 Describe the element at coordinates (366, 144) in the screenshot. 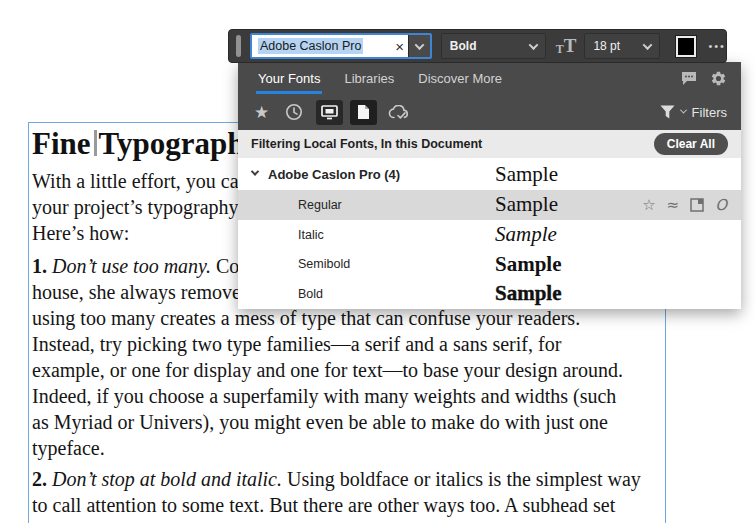

I see `filter-status-text: Filtering Local Fonts, In this Document` at that location.